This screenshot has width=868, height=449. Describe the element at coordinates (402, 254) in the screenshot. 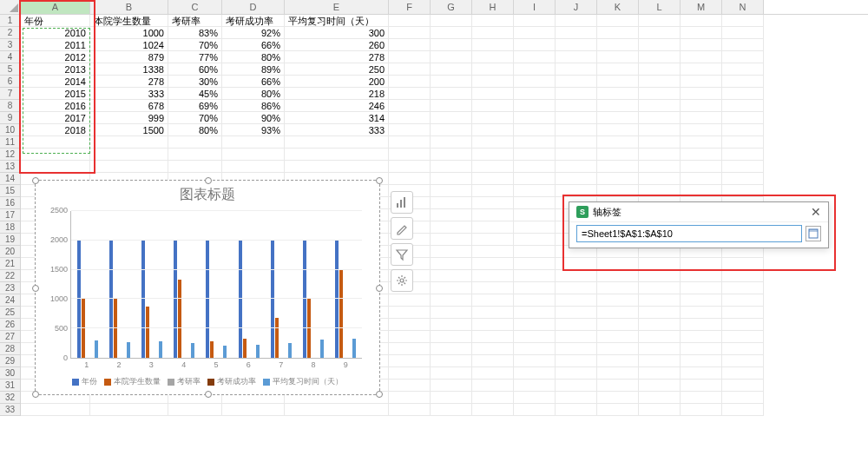

I see `chart-filter-button` at that location.